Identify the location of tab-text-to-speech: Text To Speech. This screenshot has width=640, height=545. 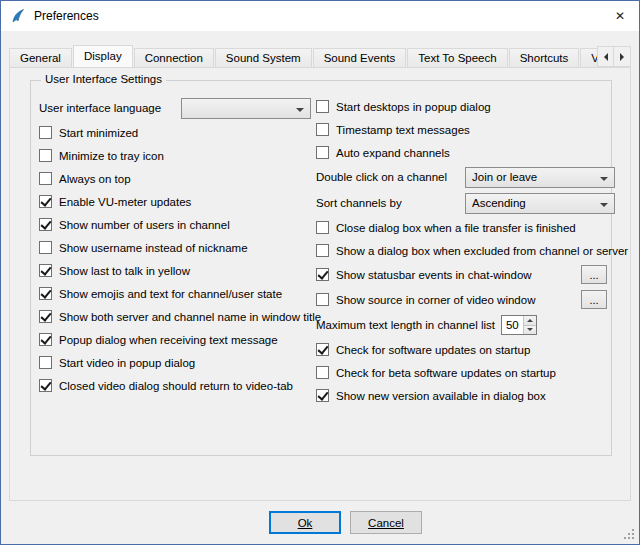
(457, 58).